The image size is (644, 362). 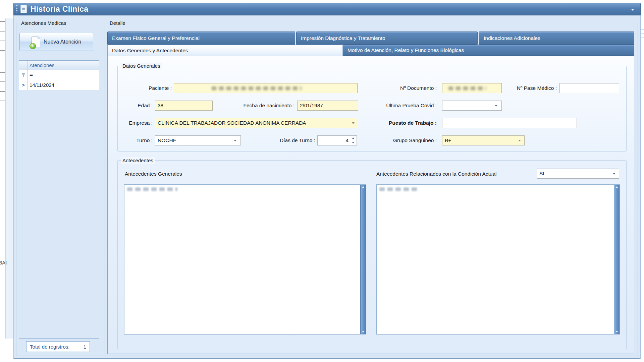 What do you see at coordinates (353, 138) in the screenshot?
I see `spinner-up-icon` at bounding box center [353, 138].